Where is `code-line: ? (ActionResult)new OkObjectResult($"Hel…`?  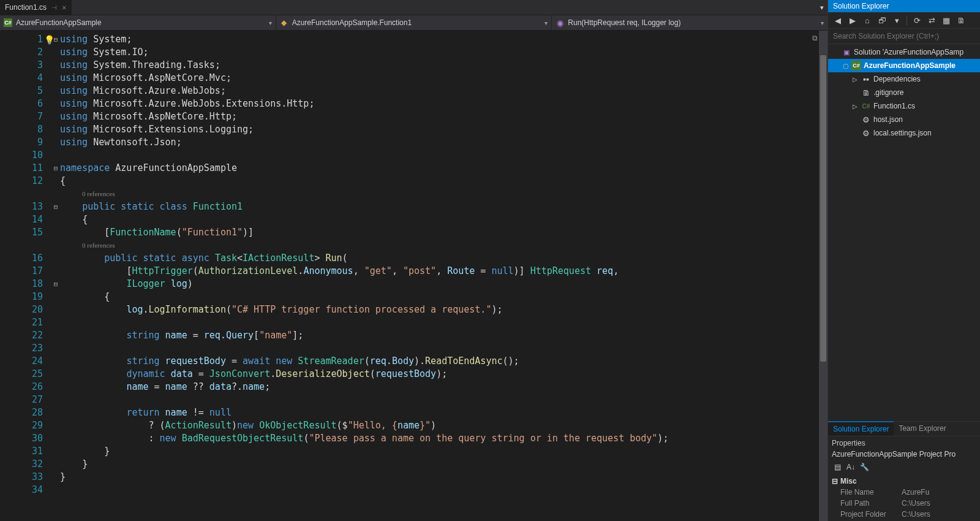
code-line: ? (ActionResult)new OkObjectResult($"Hel… is located at coordinates (443, 425).